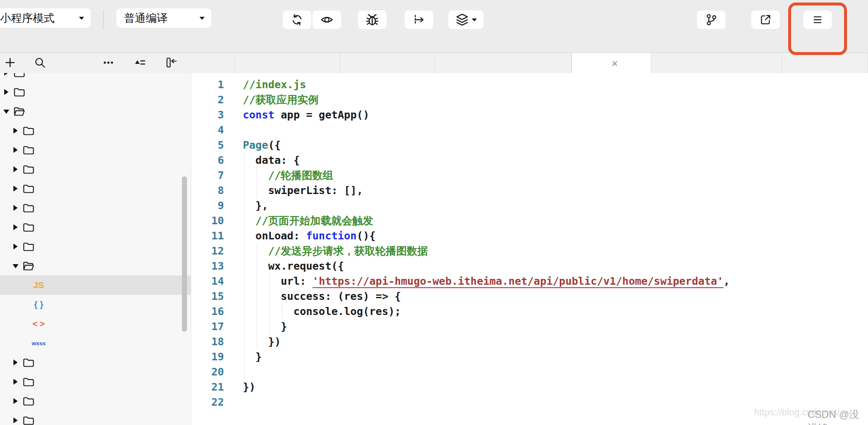 This screenshot has width=868, height=425. What do you see at coordinates (96, 169) in the screenshot?
I see `tree-folder-category` at bounding box center [96, 169].